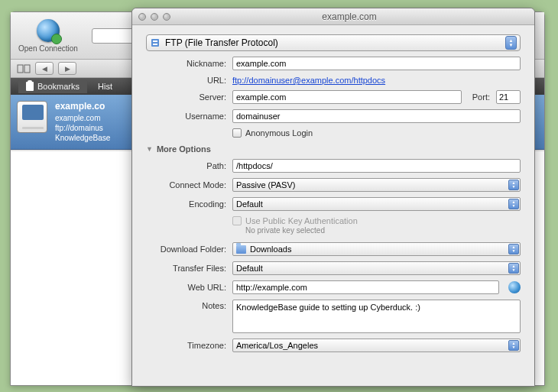 This screenshot has width=558, height=392. I want to click on pubkey-checkbox: Use Public Key Authentication, so click(295, 221).